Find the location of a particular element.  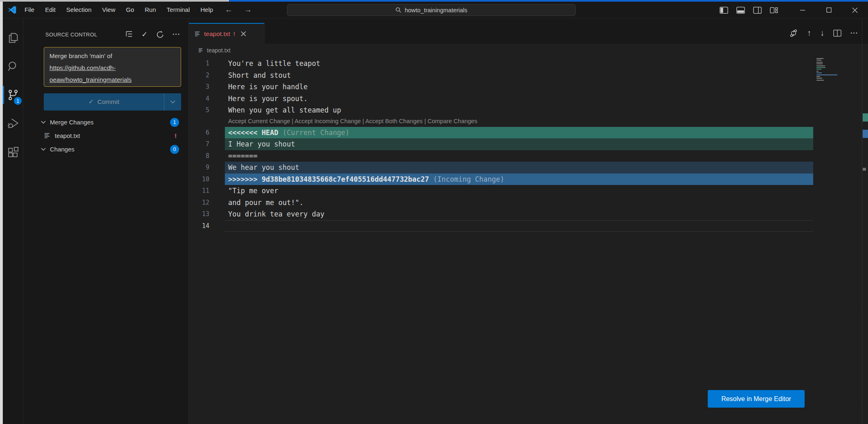

commit-message-link-line2: https://github.com/acdh- is located at coordinates (112, 68).